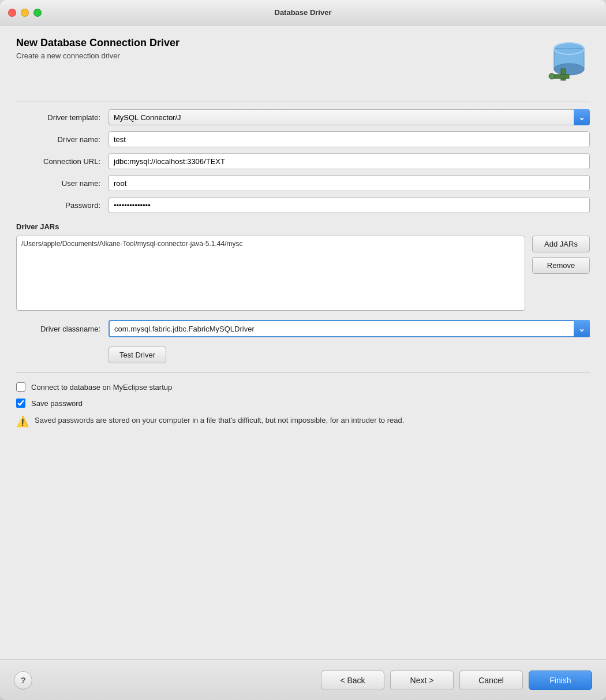  Describe the element at coordinates (219, 420) in the screenshot. I see `warning-text: Saved passwords are stored on your compu…` at that location.